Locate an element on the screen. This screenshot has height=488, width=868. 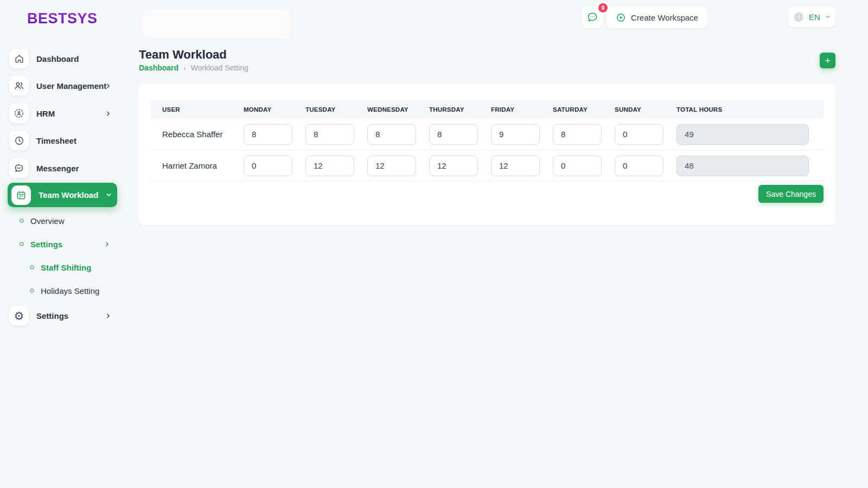
column-header: TUESDAY is located at coordinates (336, 110).